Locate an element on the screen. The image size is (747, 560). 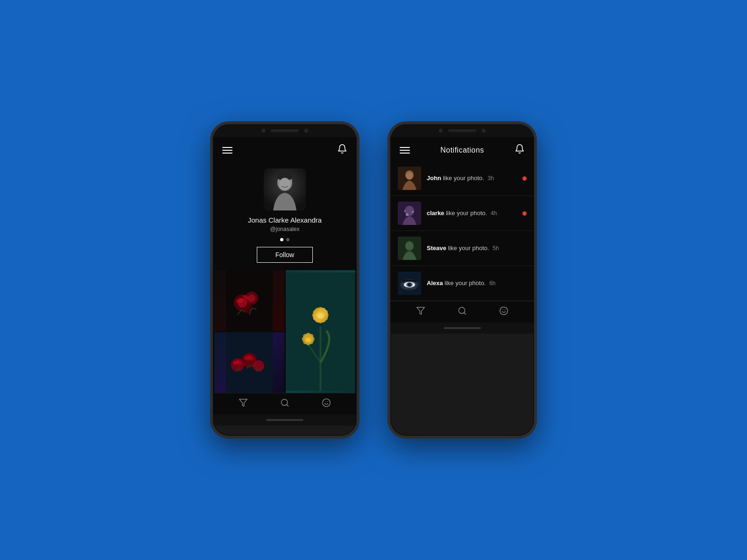
phone-2-screen: Notifications is located at coordinates (462, 230).